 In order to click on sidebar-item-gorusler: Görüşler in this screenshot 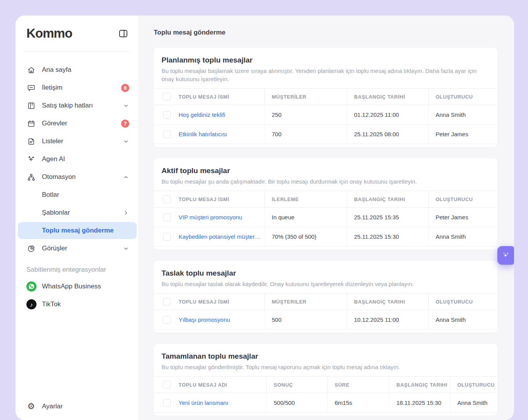, I will do `click(77, 248)`.